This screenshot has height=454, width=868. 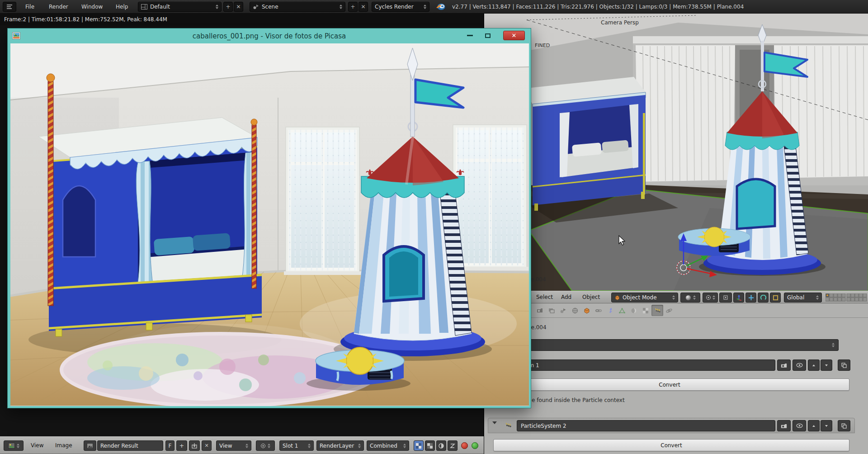 I want to click on layers-widget, so click(x=846, y=298).